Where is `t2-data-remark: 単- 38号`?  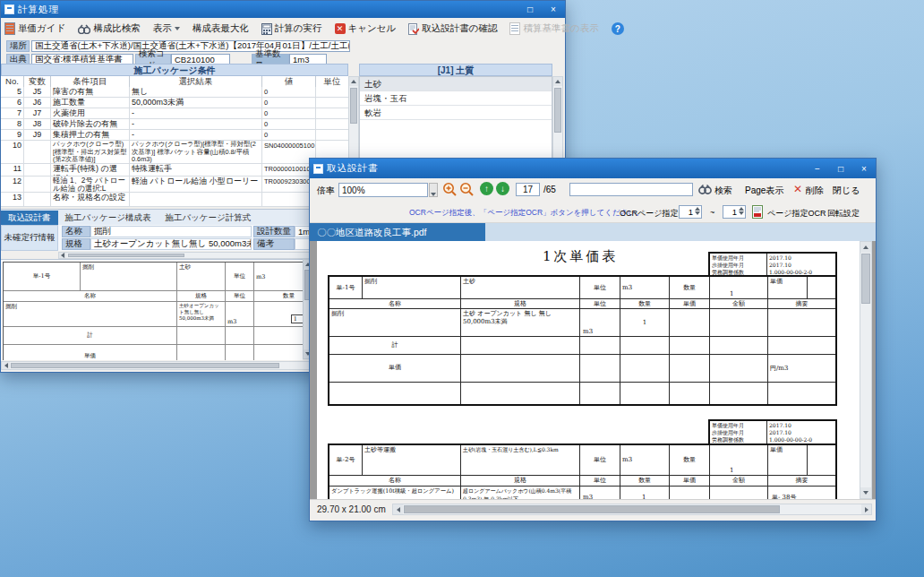 t2-data-remark: 単- 38号 is located at coordinates (802, 493).